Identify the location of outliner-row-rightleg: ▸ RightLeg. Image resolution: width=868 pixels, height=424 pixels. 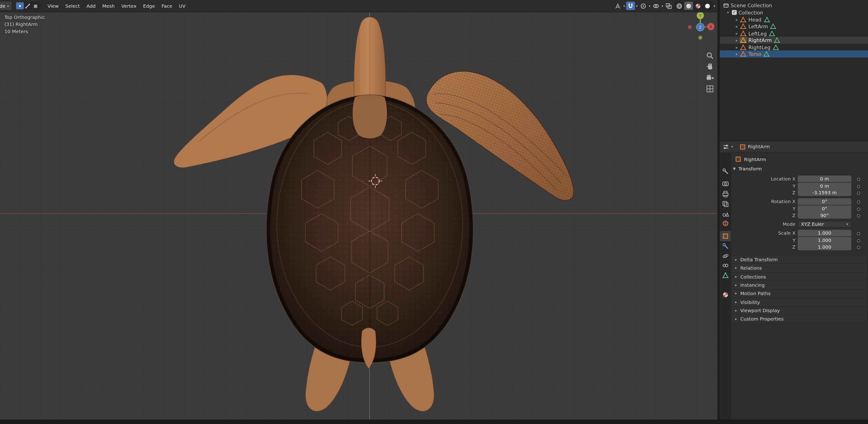
(794, 47).